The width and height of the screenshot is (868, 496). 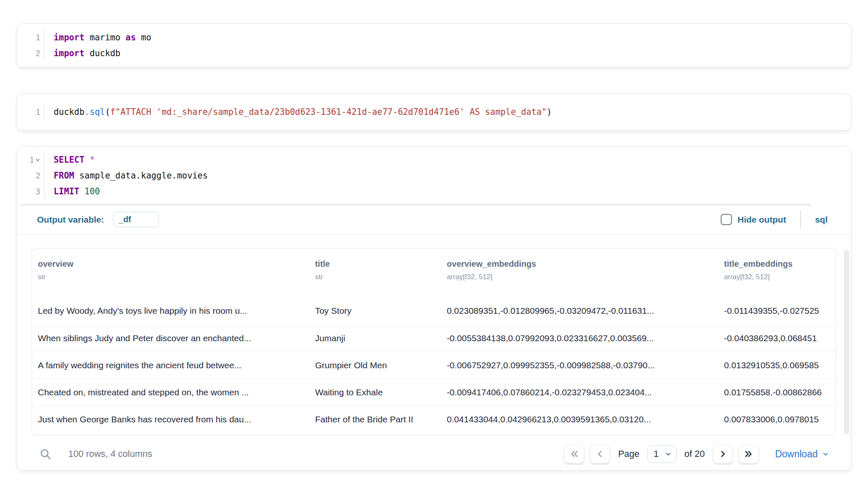 What do you see at coordinates (37, 160) in the screenshot?
I see `fold-chevron-icon` at bounding box center [37, 160].